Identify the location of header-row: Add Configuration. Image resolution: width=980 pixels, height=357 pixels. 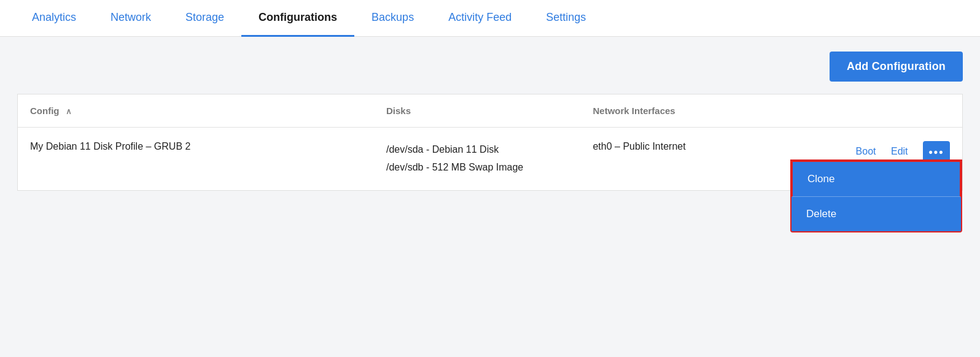
(490, 66).